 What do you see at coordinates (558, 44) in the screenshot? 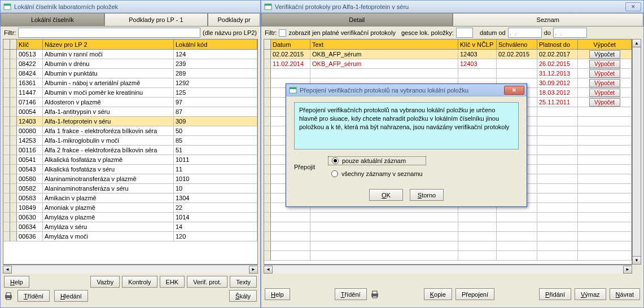
I see `col-platnost: Platnost do` at bounding box center [558, 44].